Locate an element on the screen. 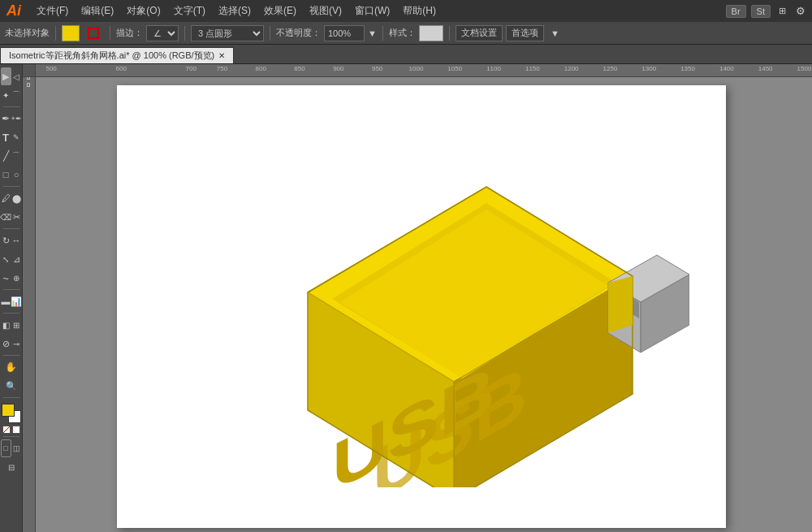 The height and width of the screenshot is (532, 812). menu-window: 窗口(W) is located at coordinates (372, 11).